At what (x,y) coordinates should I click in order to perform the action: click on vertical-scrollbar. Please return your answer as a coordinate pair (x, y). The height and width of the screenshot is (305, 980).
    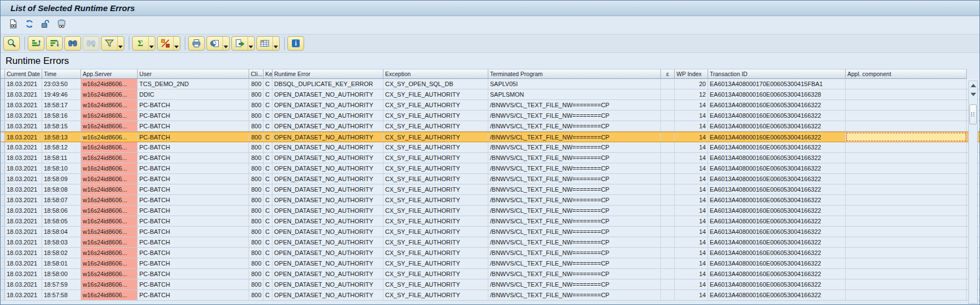
    Looking at the image, I should click on (973, 192).